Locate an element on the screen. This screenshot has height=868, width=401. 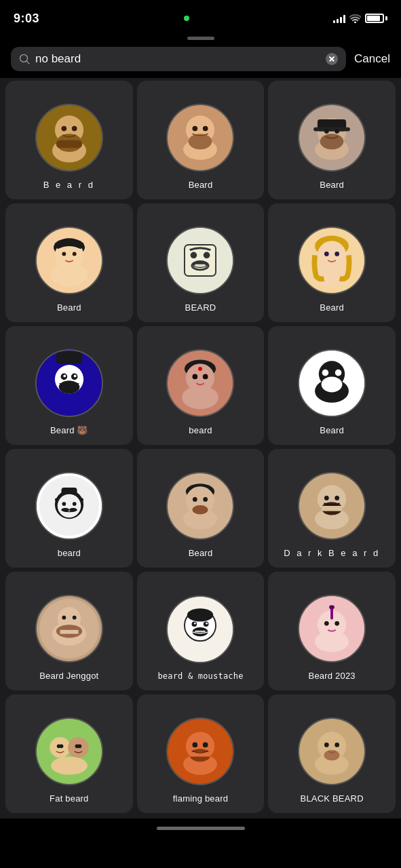
search-clear-button is located at coordinates (332, 59).